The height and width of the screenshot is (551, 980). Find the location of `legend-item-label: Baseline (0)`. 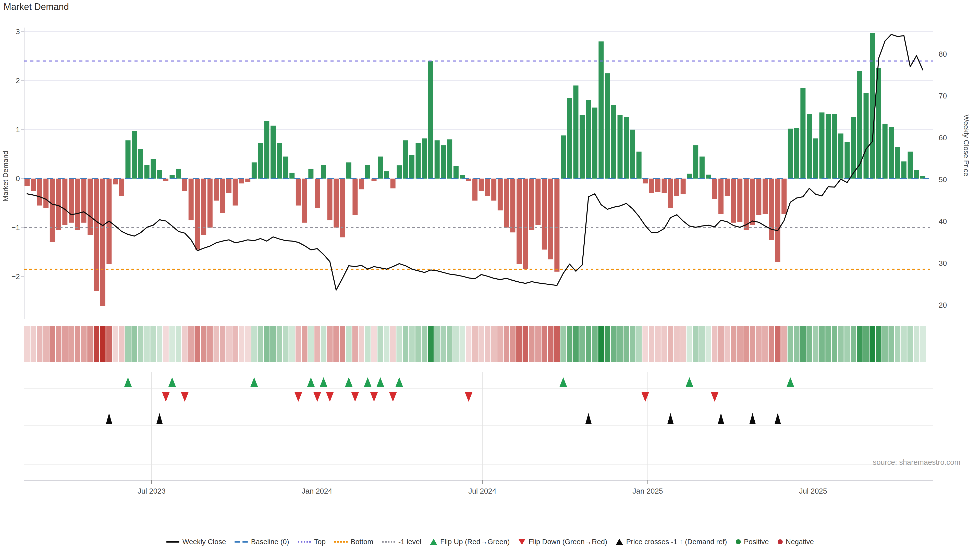

legend-item-label: Baseline (0) is located at coordinates (270, 542).